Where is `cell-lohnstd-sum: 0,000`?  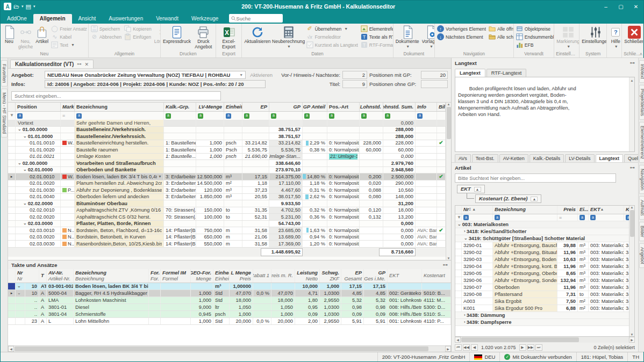
cell-lohnstd-sum: 0,000 is located at coordinates (399, 237).